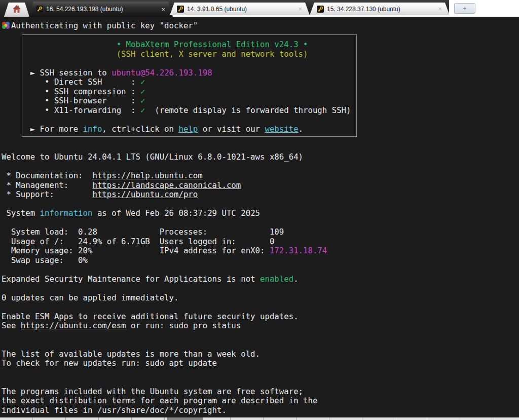 The image size is (519, 420). I want to click on terminal-text: 0 updates can be applied immediately., so click(90, 298).